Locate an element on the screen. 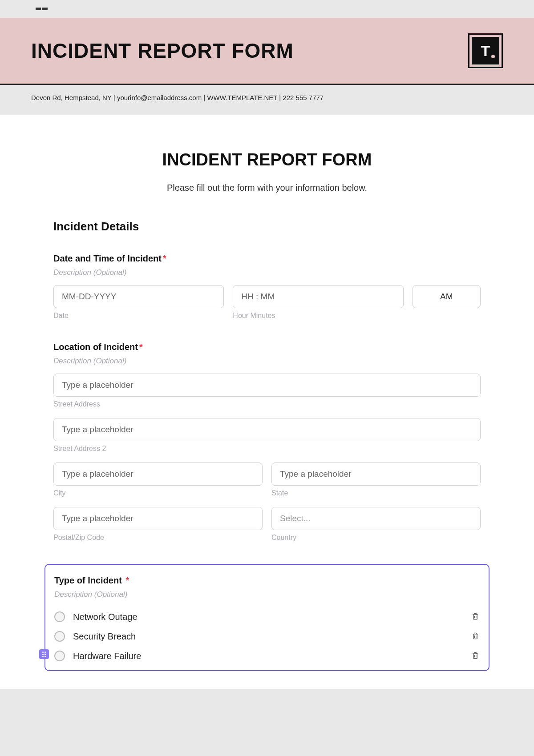 Image resolution: width=534 pixels, height=756 pixels. datetime-description: Description (Optional) is located at coordinates (267, 273).